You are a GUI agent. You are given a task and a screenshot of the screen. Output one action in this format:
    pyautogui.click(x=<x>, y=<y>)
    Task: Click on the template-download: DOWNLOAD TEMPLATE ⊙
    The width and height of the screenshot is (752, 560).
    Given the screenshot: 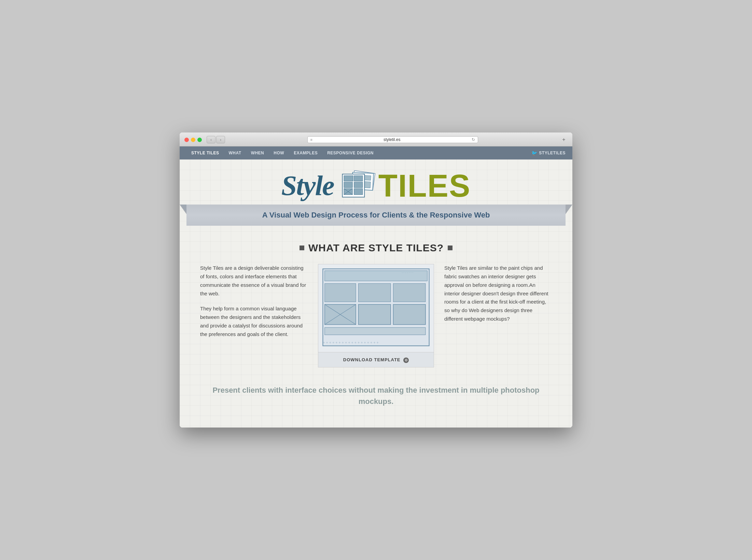 What is the action you would take?
    pyautogui.click(x=376, y=360)
    